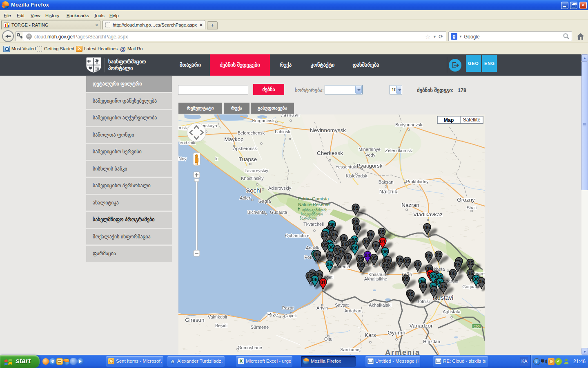 Image resolution: width=588 pixels, height=368 pixels. I want to click on svg-text: Bichvinta, so click(257, 212).